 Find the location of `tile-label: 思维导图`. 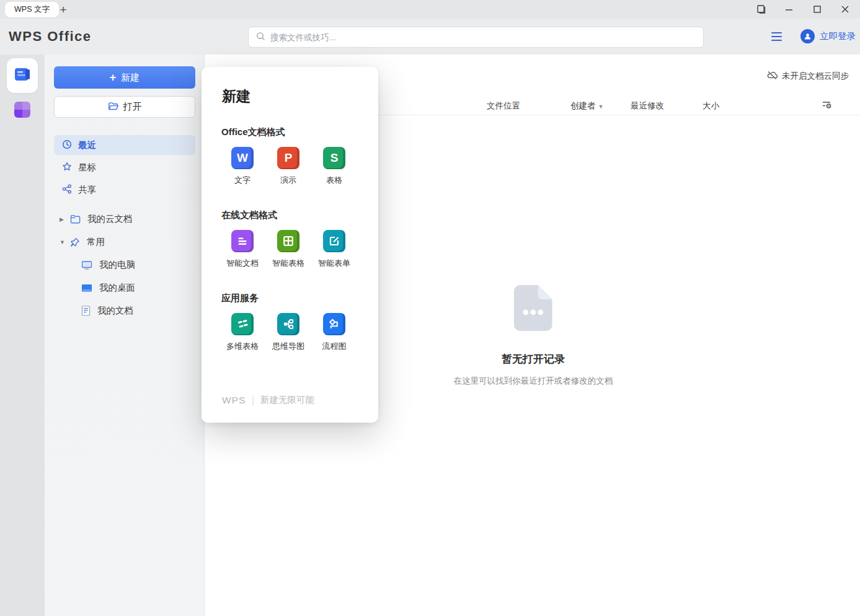

tile-label: 思维导图 is located at coordinates (288, 346).